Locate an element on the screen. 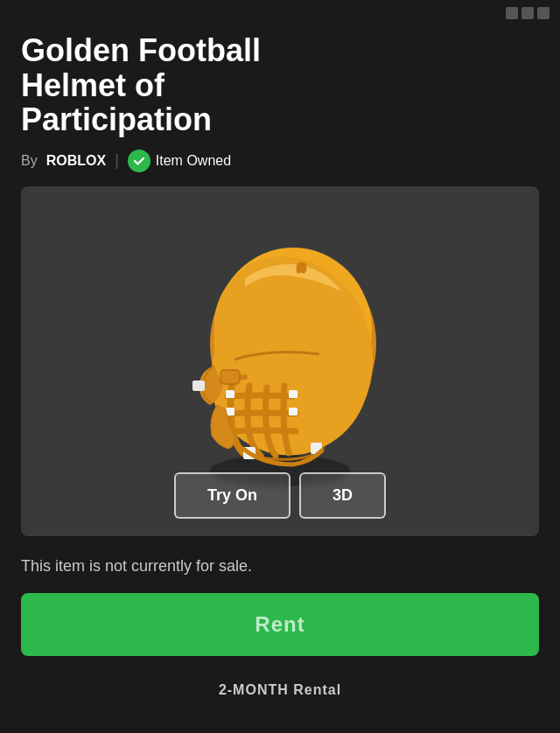 The width and height of the screenshot is (560, 733). item-meta: By ROBLOX | Item Owned is located at coordinates (280, 161).